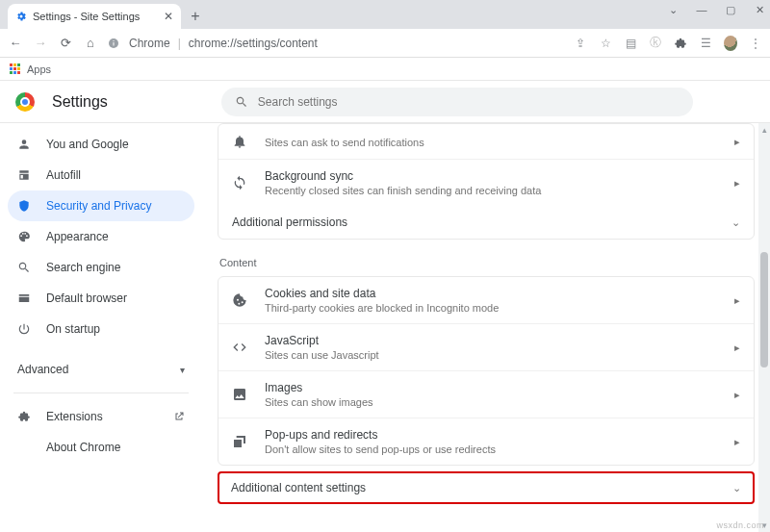 Image resolution: width=770 pixels, height=532 pixels. What do you see at coordinates (21, 16) in the screenshot?
I see `gear-icon` at bounding box center [21, 16].